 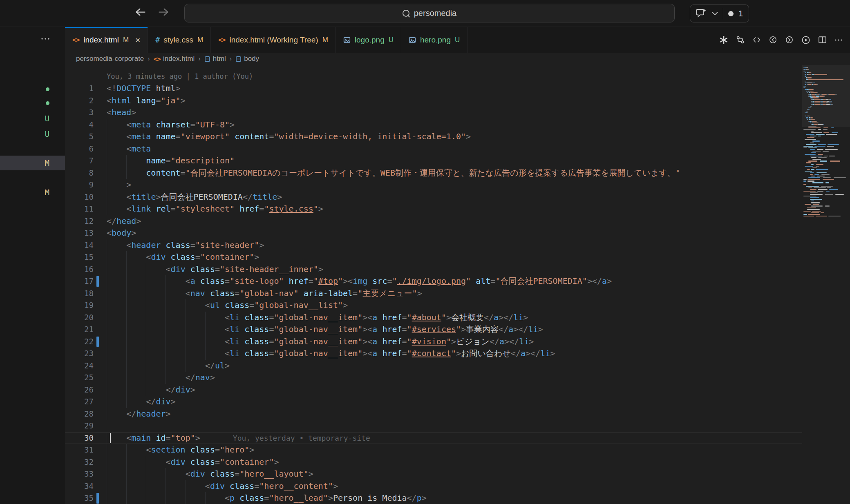 What do you see at coordinates (434, 281) in the screenshot?
I see `code-line: 17 <a class="site-logo" href="#top"><img…` at bounding box center [434, 281].